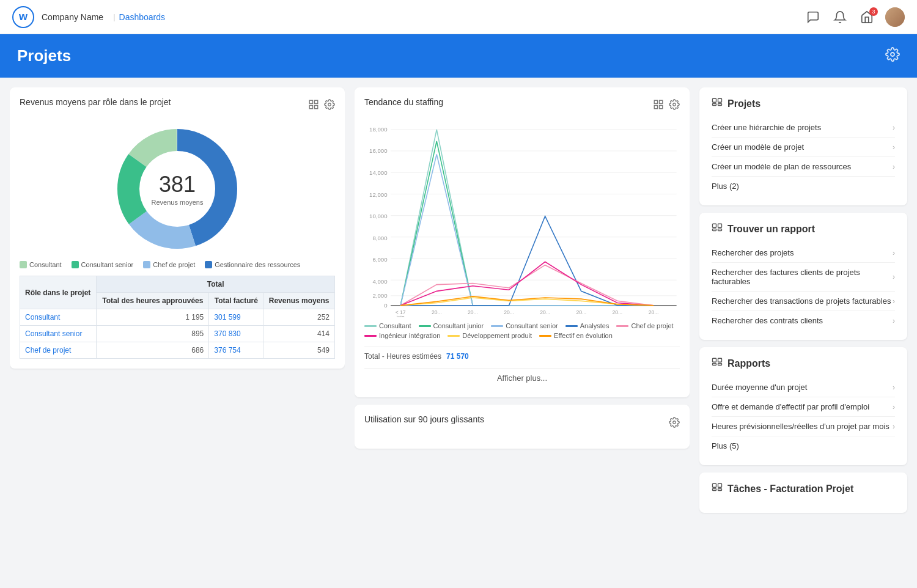  Describe the element at coordinates (674, 106) in the screenshot. I see `gear-staffing-icon` at that location.